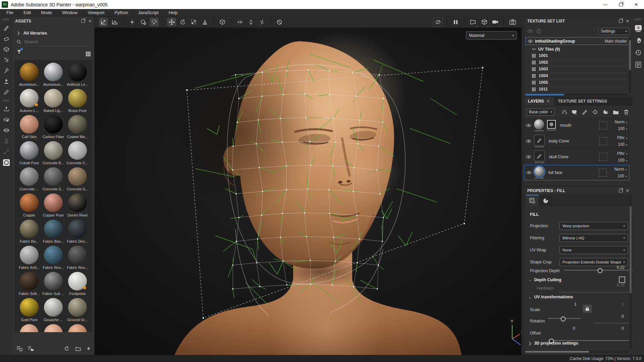 This screenshot has width=644, height=362. Describe the element at coordinates (574, 112) in the screenshot. I see `add-mask-icon` at that location.